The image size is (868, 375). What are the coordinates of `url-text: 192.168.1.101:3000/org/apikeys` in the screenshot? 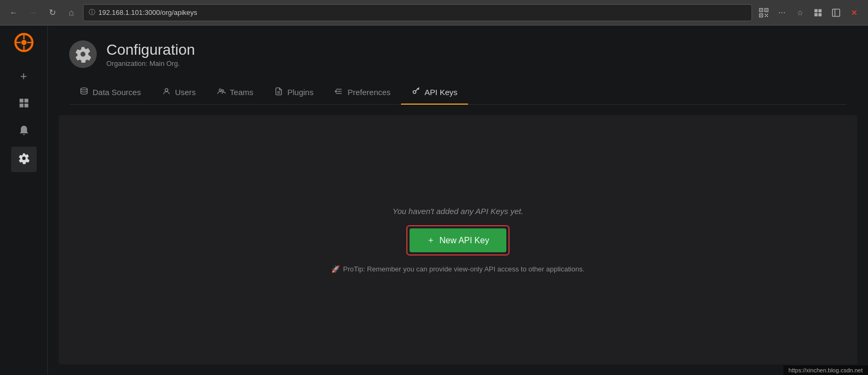 It's located at (148, 13).